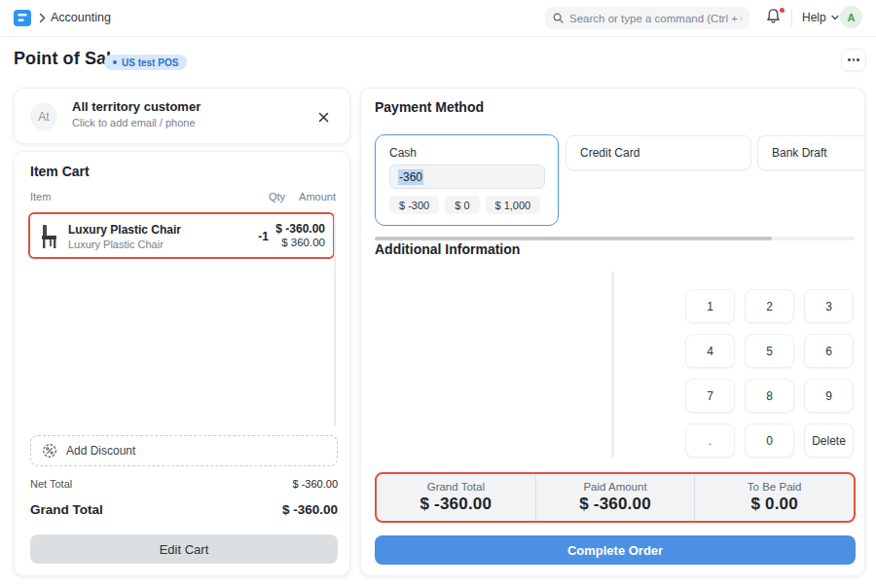 The width and height of the screenshot is (876, 588). Describe the element at coordinates (514, 204) in the screenshot. I see `shortcut-amount-button: $ 1,000` at that location.